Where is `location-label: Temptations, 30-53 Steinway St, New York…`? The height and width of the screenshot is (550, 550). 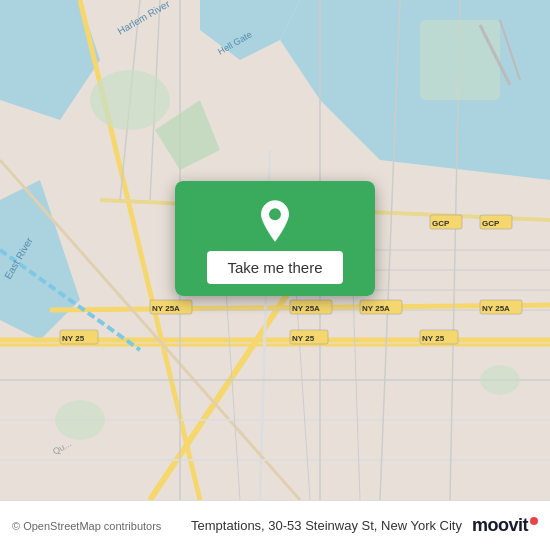
location-label: Temptations, 30-53 Steinway St, New York… is located at coordinates (326, 526).